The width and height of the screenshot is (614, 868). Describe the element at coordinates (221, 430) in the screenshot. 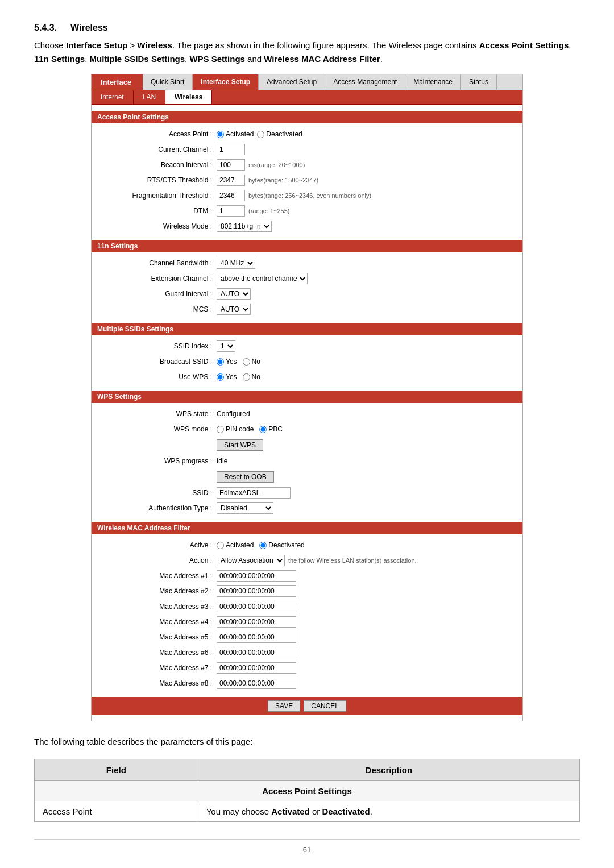

I see `wps-pin-radio` at that location.